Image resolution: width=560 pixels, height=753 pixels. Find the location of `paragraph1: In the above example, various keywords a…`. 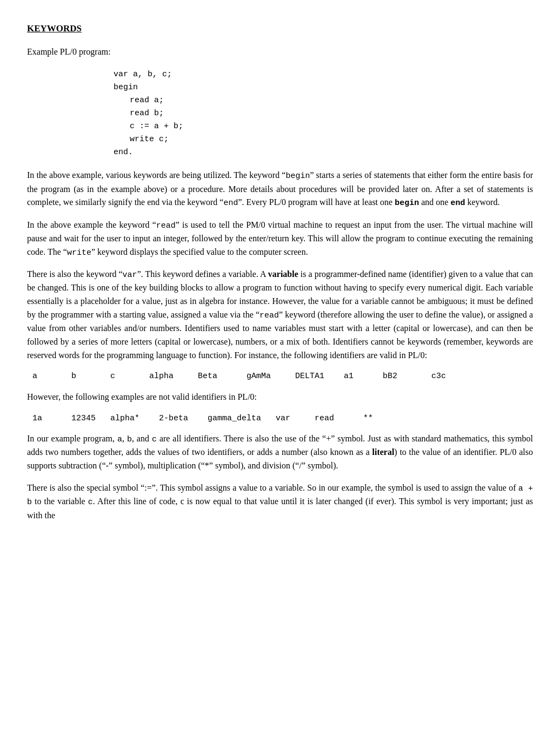

paragraph1: In the above example, various keywords a… is located at coordinates (280, 189).